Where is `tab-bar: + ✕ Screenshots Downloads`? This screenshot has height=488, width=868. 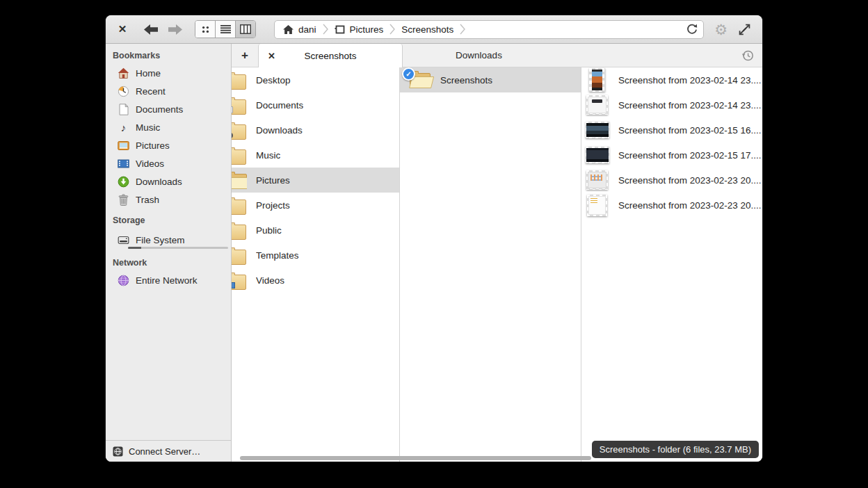 tab-bar: + ✕ Screenshots Downloads is located at coordinates (497, 56).